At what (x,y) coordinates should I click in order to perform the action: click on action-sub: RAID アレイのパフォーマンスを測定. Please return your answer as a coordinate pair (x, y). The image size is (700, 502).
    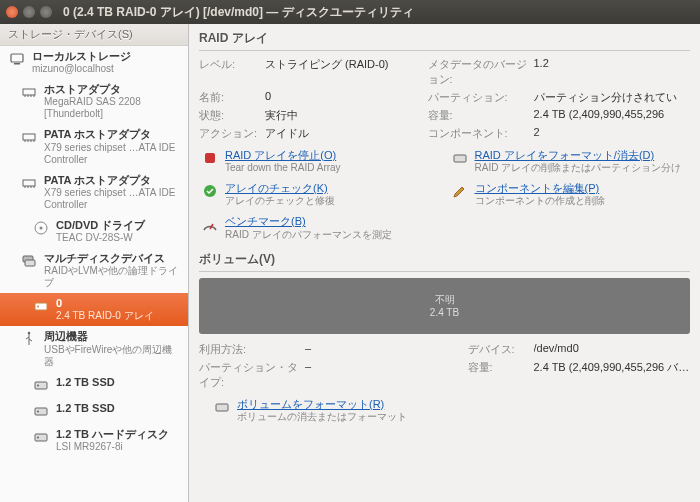
    Looking at the image, I should click on (308, 235).